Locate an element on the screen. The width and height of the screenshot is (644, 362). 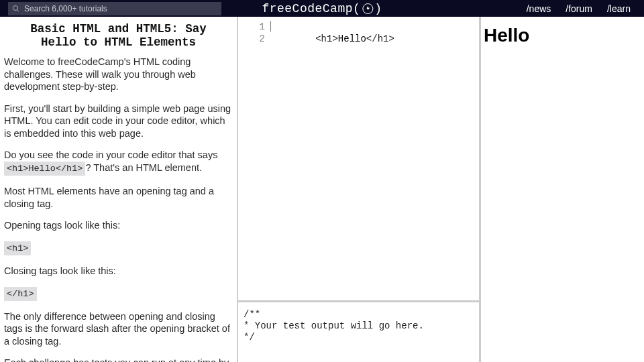
lesson-paragraph: Closing tags look like this: is located at coordinates (118, 271).